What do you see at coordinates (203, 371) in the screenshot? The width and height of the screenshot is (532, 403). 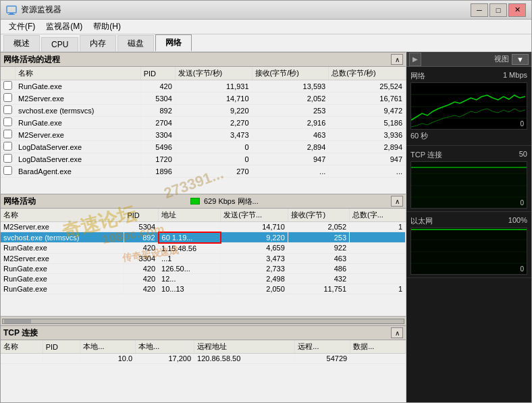 I see `tcp-table-scroll: 名称 PID 本地... 本地... 远程地址 远程... 数据...` at bounding box center [203, 371].